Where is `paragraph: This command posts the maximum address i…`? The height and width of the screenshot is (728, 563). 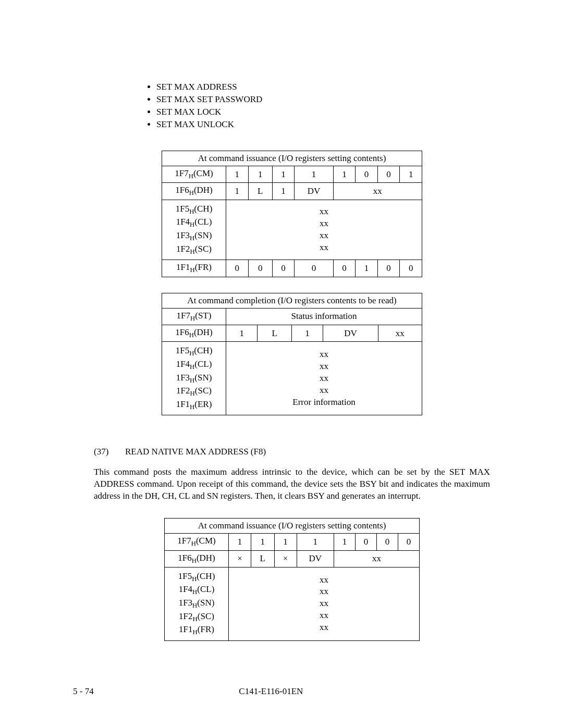
paragraph: This command posts the maximum address i… is located at coordinates (292, 485).